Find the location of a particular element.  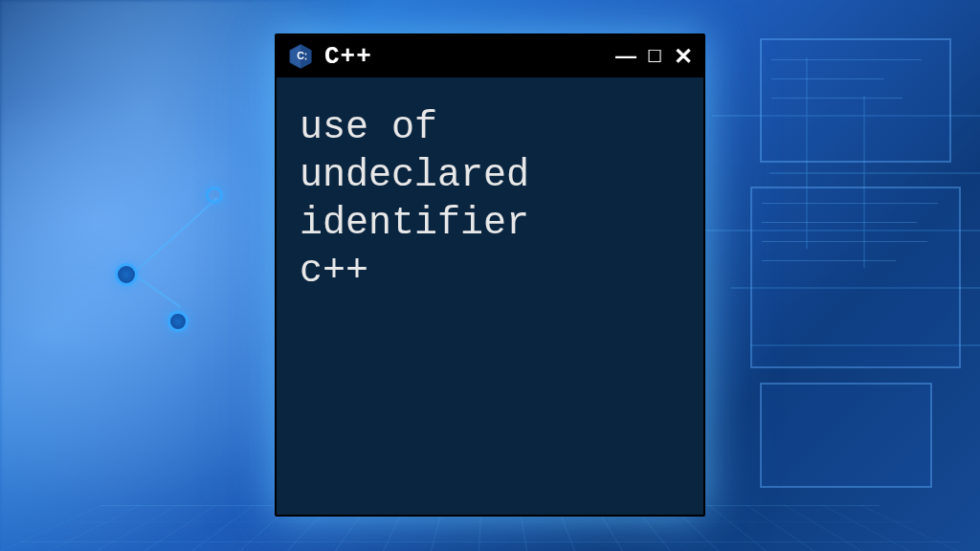

svg-text: C is located at coordinates (301, 55).